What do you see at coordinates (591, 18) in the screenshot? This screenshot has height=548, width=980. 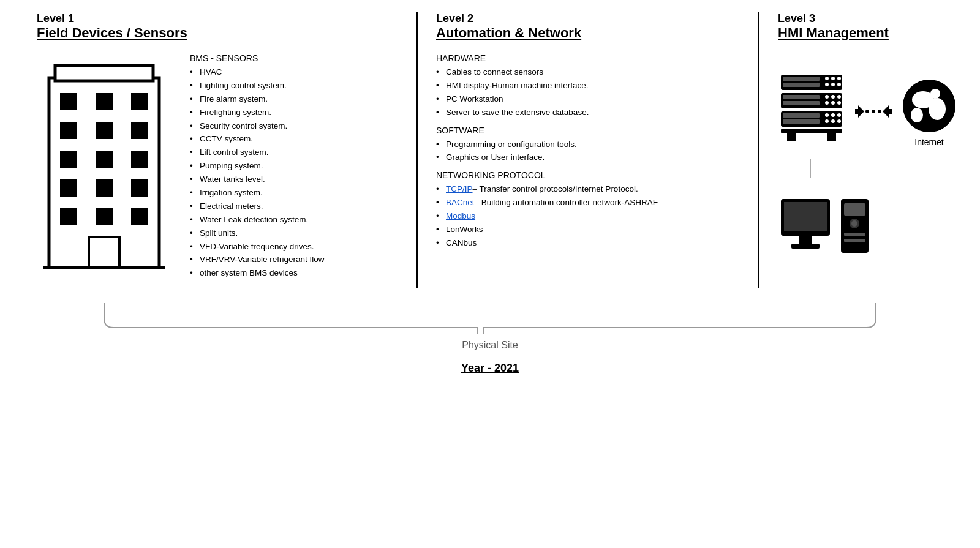 I see `level2-number: Level 2` at bounding box center [591, 18].